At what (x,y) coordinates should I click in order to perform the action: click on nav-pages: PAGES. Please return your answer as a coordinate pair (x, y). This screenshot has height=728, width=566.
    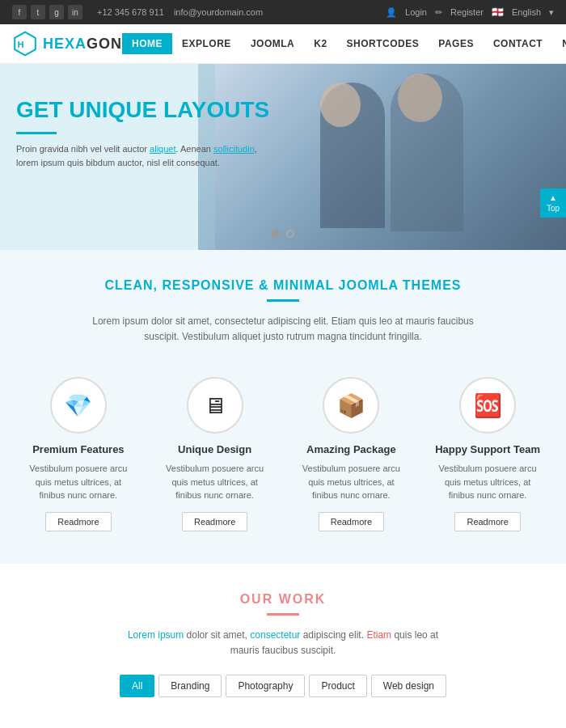
    Looking at the image, I should click on (456, 44).